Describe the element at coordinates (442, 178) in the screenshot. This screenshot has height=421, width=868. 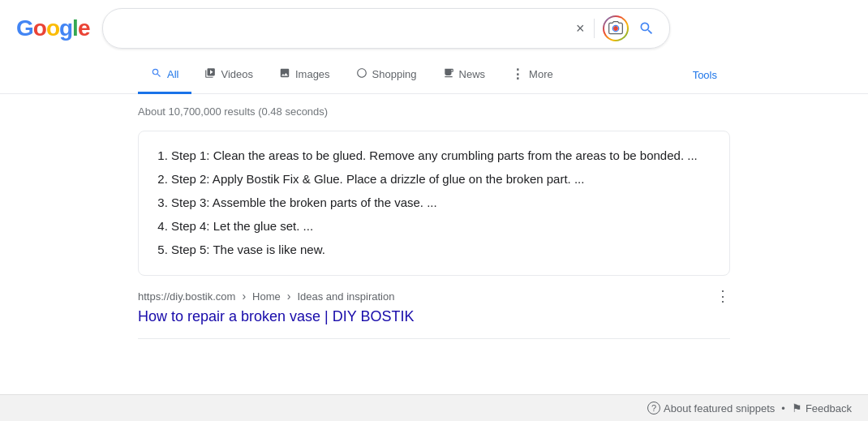
I see `snippet-step-2: Step 2: Apply Bostik Fix & Glue. Place a…` at that location.